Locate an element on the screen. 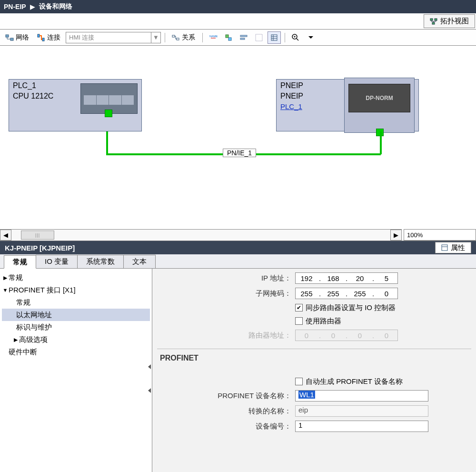 The height and width of the screenshot is (472, 476). properties-button: 属性 is located at coordinates (453, 248).